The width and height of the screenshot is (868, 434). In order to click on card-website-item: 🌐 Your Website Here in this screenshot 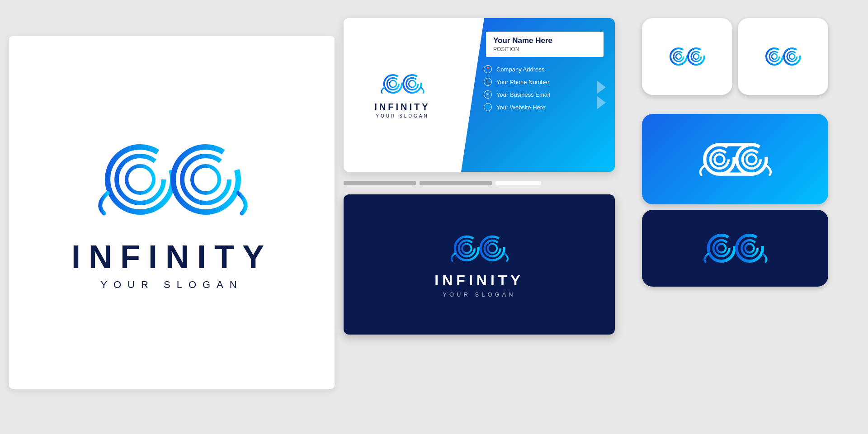, I will do `click(543, 107)`.